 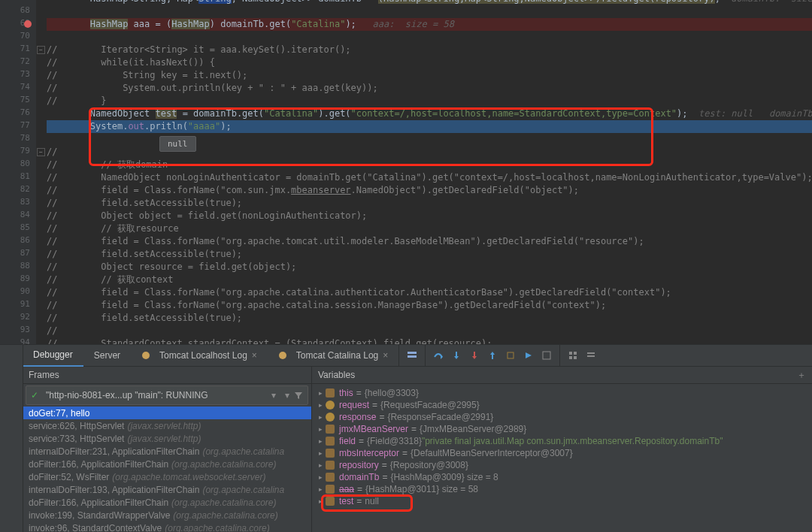 What do you see at coordinates (456, 355) in the screenshot?
I see `step-into-icon` at bounding box center [456, 355].